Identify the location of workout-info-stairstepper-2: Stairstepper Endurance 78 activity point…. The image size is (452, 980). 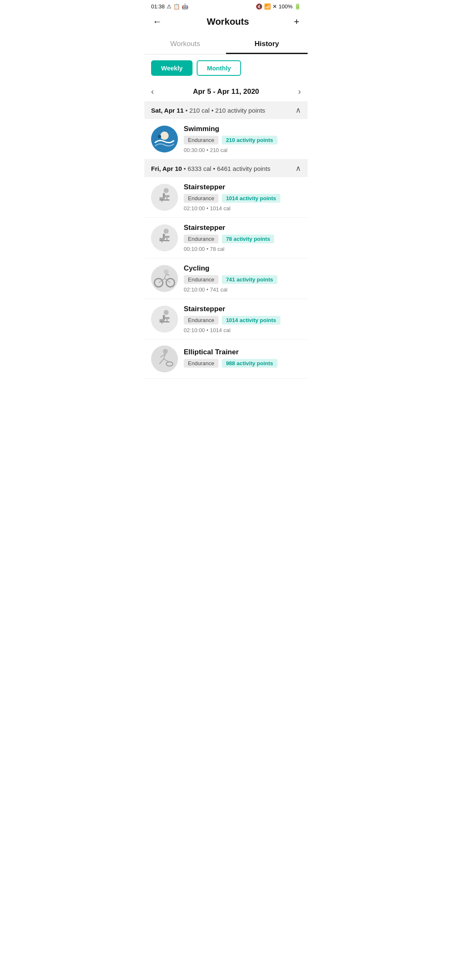
(242, 238).